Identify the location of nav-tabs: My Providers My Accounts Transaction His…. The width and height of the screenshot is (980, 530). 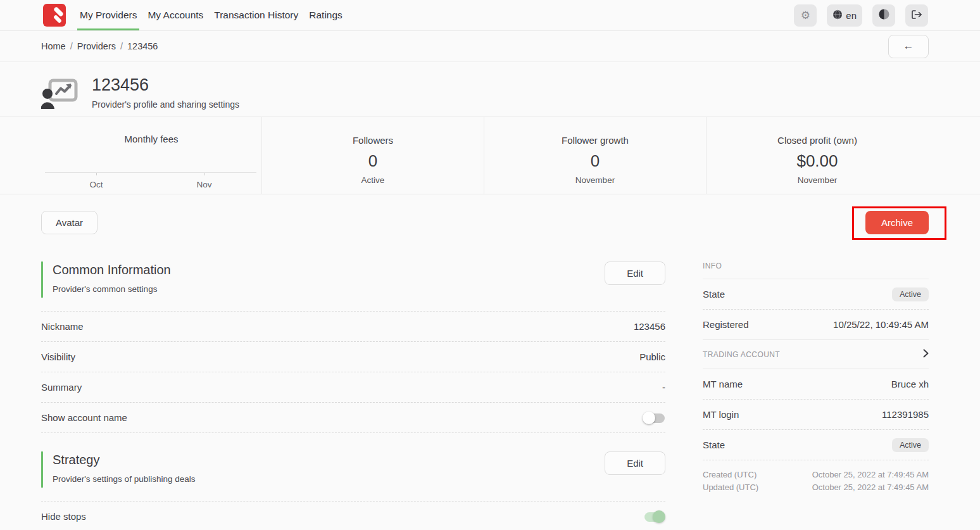
(211, 15).